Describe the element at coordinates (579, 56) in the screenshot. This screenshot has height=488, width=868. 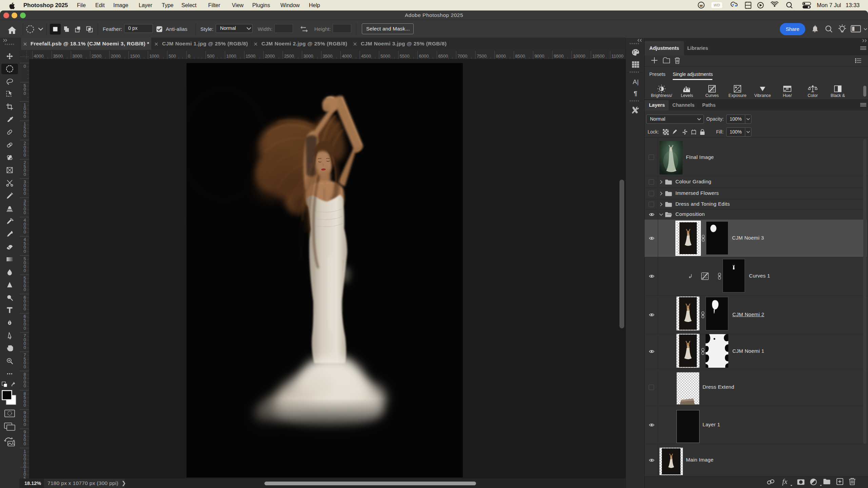
I see `svg-text: 10000` at that location.